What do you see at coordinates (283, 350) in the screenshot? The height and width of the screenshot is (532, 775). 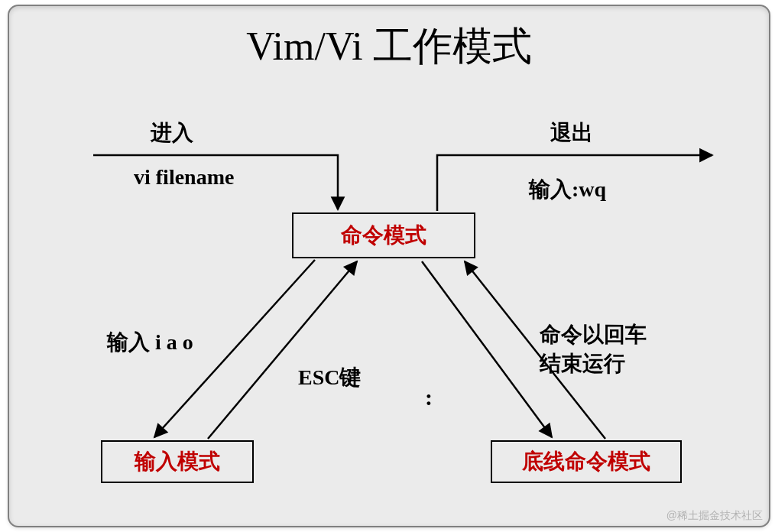 I see `arrow-insert-to-command` at bounding box center [283, 350].